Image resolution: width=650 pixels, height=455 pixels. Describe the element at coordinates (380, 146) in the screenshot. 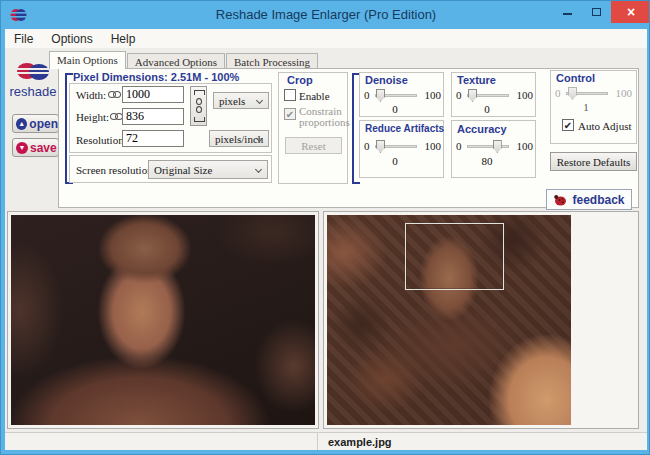

I see `reduce-artifacts-slider-thumb` at that location.